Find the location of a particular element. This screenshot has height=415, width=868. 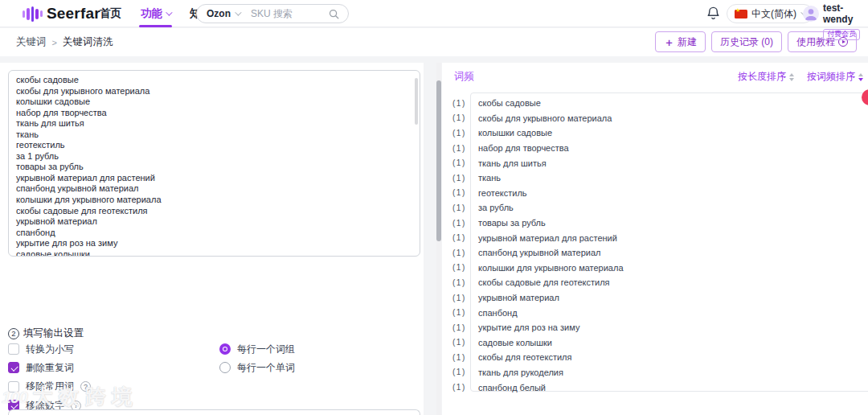

radio-options: 每行一个词组每行一个单词 is located at coordinates (257, 359).